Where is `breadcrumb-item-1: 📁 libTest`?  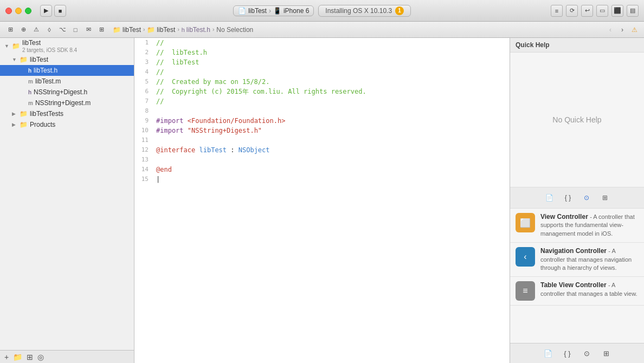
breadcrumb-item-1: 📁 libTest is located at coordinates (127, 30).